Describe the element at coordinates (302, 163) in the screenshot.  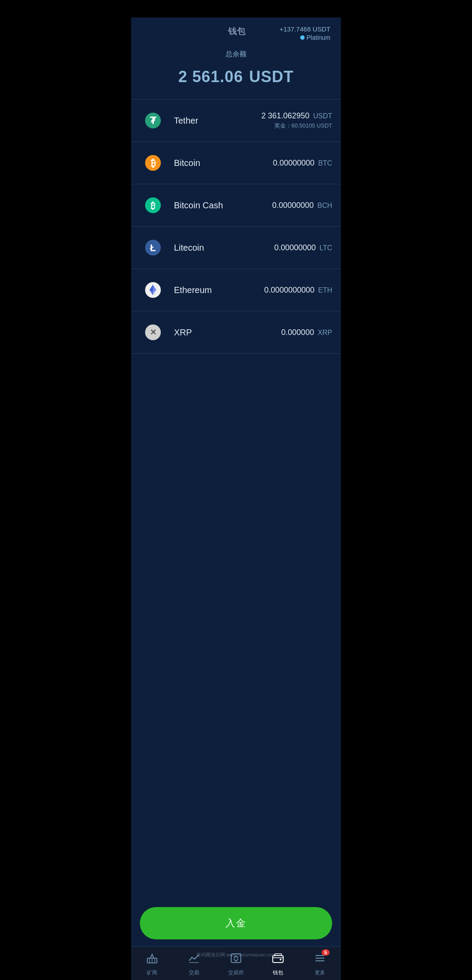
I see `coin-balance-bitcoin: 0.00000000 BTC` at that location.